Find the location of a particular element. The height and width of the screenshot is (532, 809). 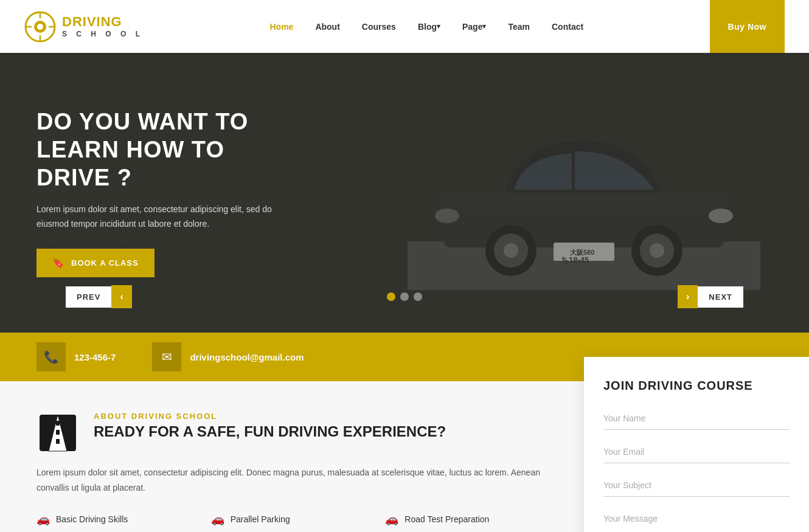

name-input is located at coordinates (696, 418).